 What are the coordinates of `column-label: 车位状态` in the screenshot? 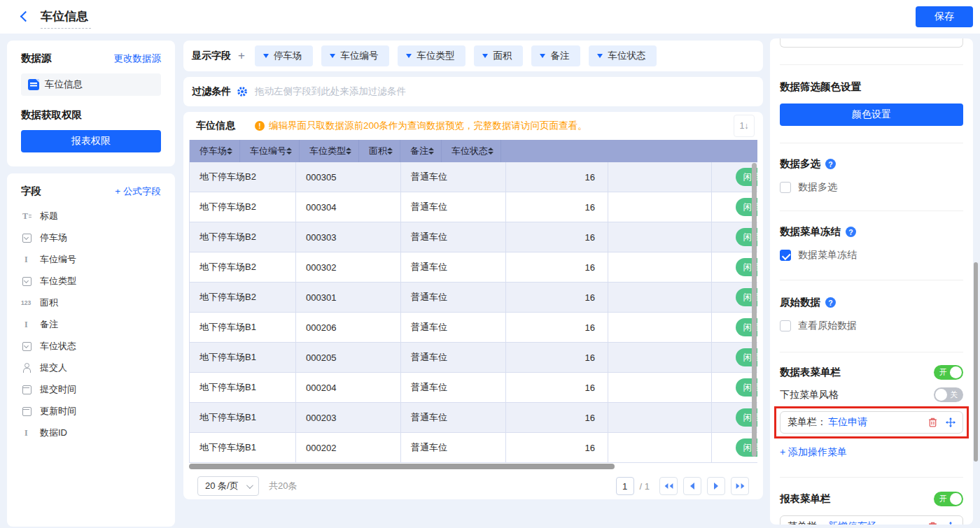 It's located at (470, 151).